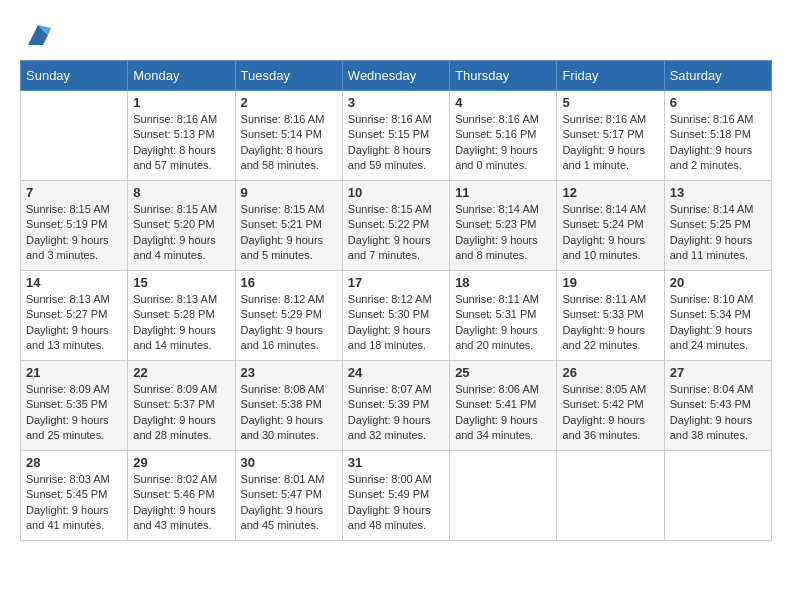 The width and height of the screenshot is (792, 612). Describe the element at coordinates (74, 462) in the screenshot. I see `day-number: 28` at that location.